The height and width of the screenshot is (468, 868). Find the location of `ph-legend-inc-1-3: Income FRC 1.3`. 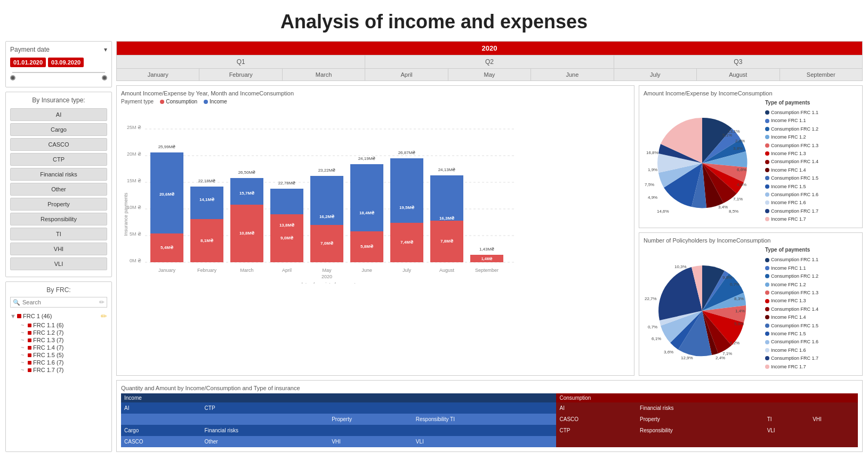

ph-legend-inc-1-3: Income FRC 1.3 is located at coordinates (792, 301).